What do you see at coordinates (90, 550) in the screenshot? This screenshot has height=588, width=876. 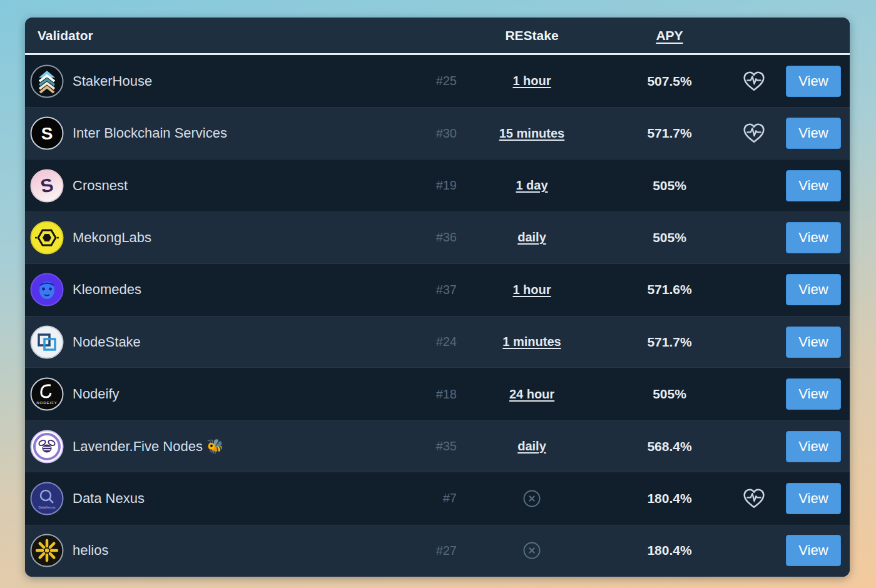 I see `validator-name: helios` at bounding box center [90, 550].